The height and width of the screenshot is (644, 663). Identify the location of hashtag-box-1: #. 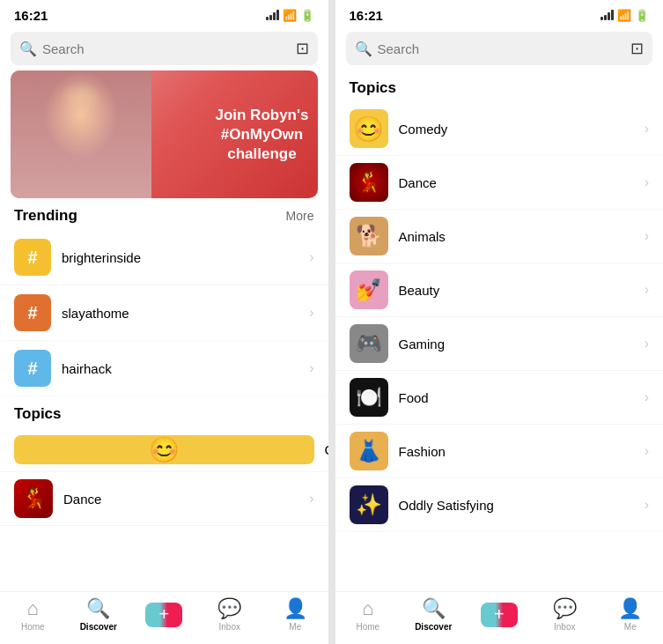
(33, 257).